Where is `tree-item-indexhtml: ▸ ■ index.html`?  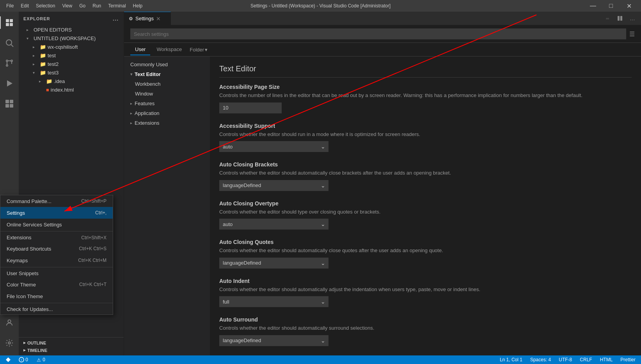
tree-item-indexhtml: ▸ ■ index.html is located at coordinates (71, 90).